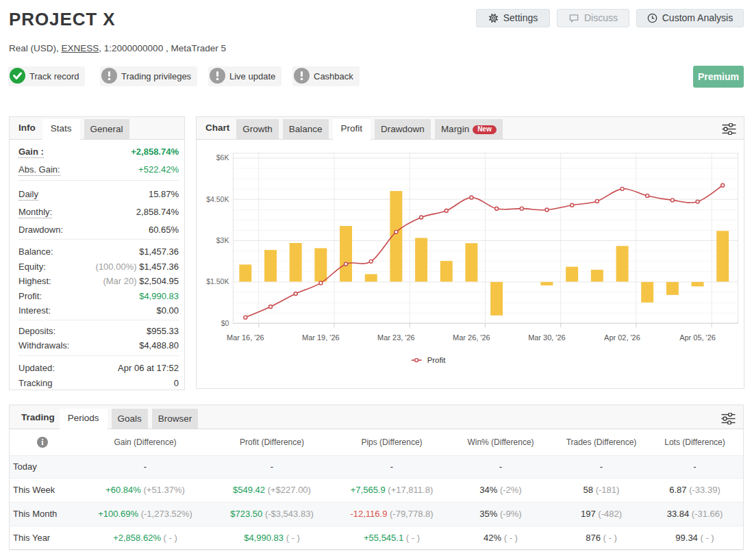 Image resolution: width=752 pixels, height=560 pixels. What do you see at coordinates (437, 360) in the screenshot?
I see `svg-text: Profit` at bounding box center [437, 360].